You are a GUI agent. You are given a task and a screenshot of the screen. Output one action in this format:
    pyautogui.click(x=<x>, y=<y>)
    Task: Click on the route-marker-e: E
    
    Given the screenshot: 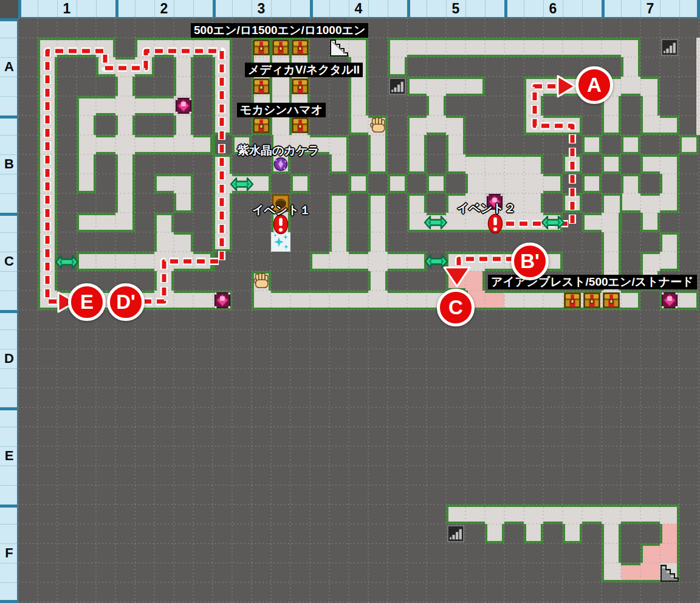 What is the action you would take?
    pyautogui.click(x=87, y=302)
    